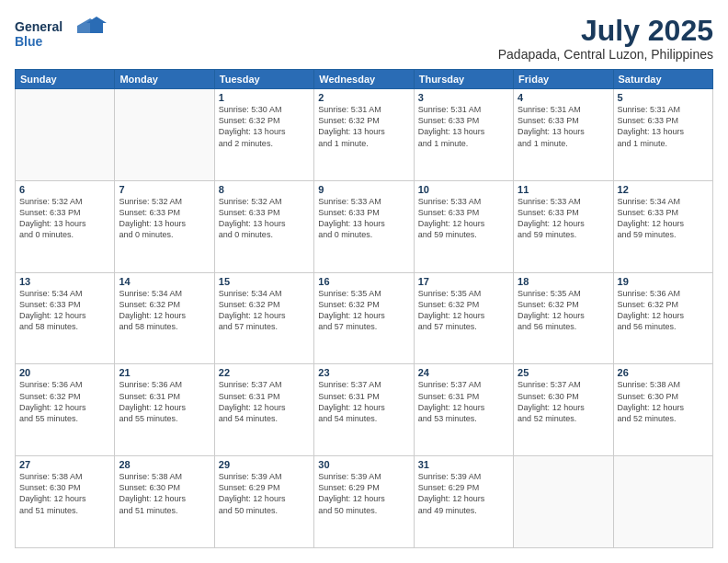  What do you see at coordinates (265, 465) in the screenshot?
I see `day-number: 29` at bounding box center [265, 465].